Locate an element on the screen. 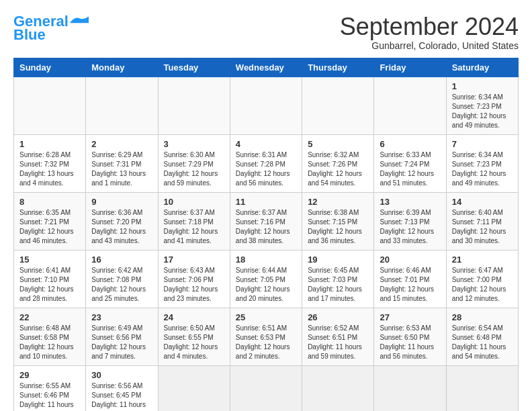 Image resolution: width=532 pixels, height=411 pixels. day-details: Sunrise: 6:47 AMSunset: 7:00 PMDaylight:… is located at coordinates (482, 285).